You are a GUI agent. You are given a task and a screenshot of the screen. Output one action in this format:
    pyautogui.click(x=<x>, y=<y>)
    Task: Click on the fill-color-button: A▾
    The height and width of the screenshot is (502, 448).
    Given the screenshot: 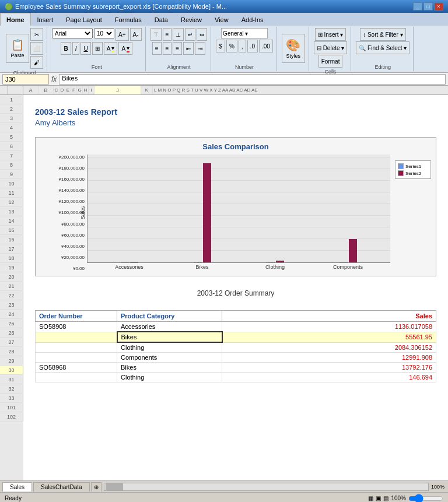 What is the action you would take?
    pyautogui.click(x=111, y=48)
    